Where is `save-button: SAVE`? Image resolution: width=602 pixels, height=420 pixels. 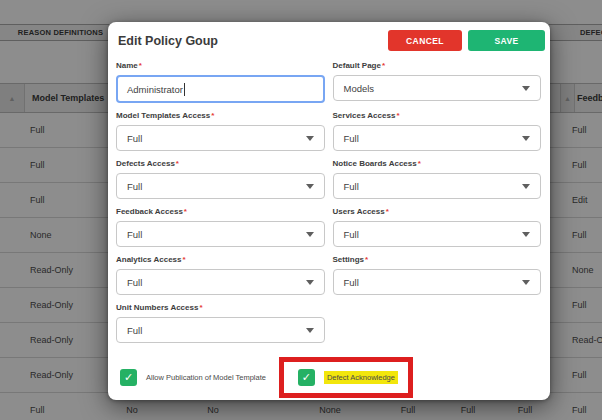 save-button: SAVE is located at coordinates (506, 40).